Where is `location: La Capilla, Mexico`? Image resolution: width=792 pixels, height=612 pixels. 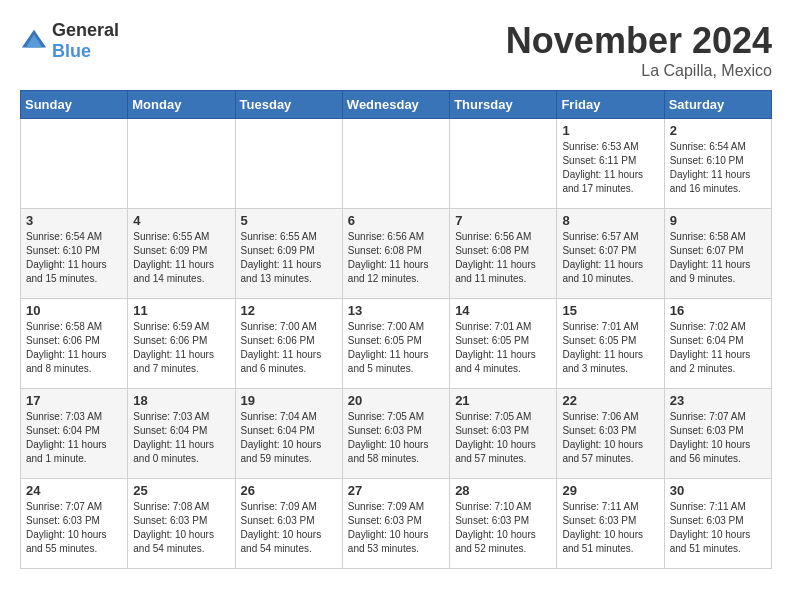 location: La Capilla, Mexico is located at coordinates (639, 71).